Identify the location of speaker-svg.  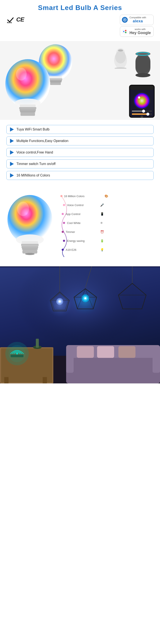
(121, 57).